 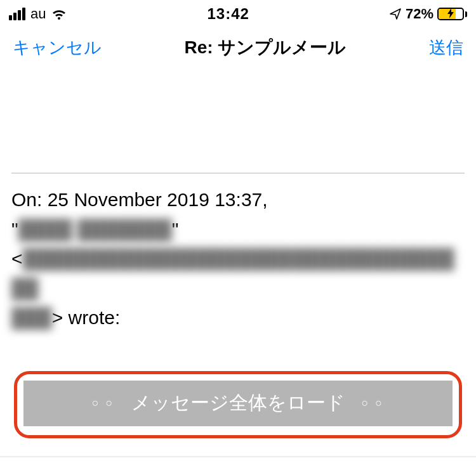 I want to click on status-bar: au 13:42 72%, so click(x=238, y=14).